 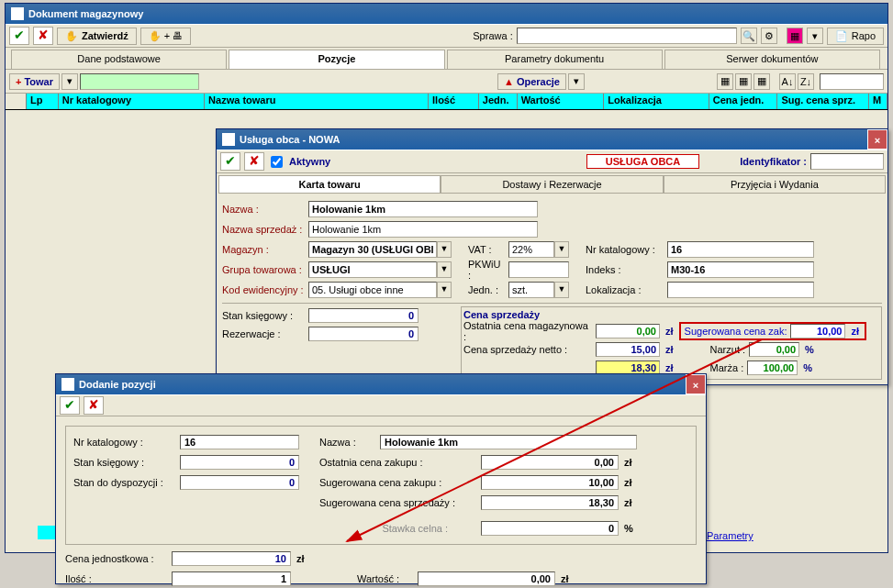 What do you see at coordinates (124, 462) in the screenshot?
I see `d-stan-label: Stan księgowy :` at bounding box center [124, 462].